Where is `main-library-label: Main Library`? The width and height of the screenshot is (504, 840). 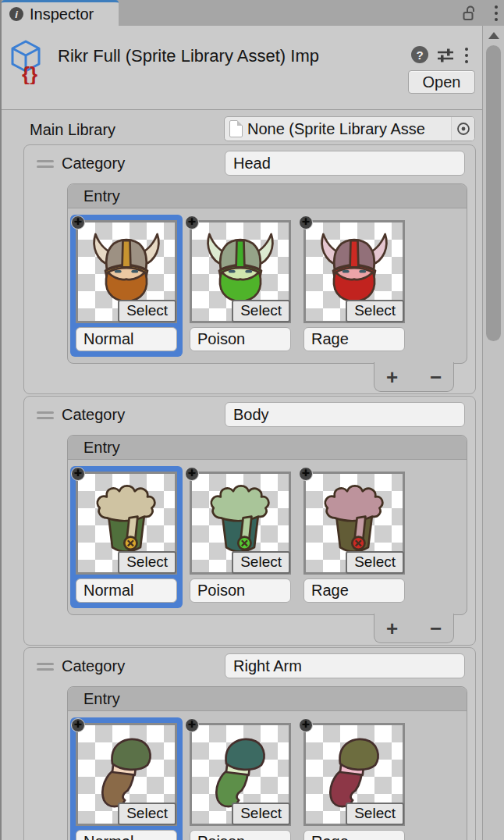
main-library-label: Main Library is located at coordinates (73, 130).